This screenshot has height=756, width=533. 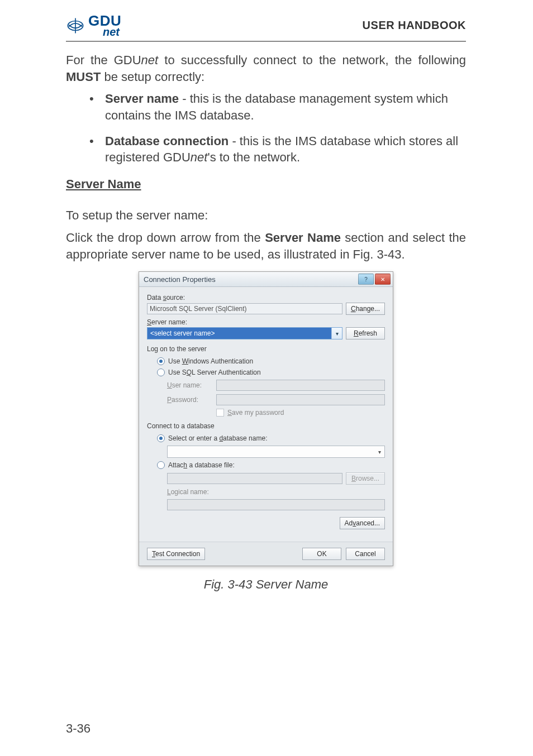 What do you see at coordinates (266, 128) in the screenshot?
I see `bullet-list: Server name - this is the database manag…` at bounding box center [266, 128].